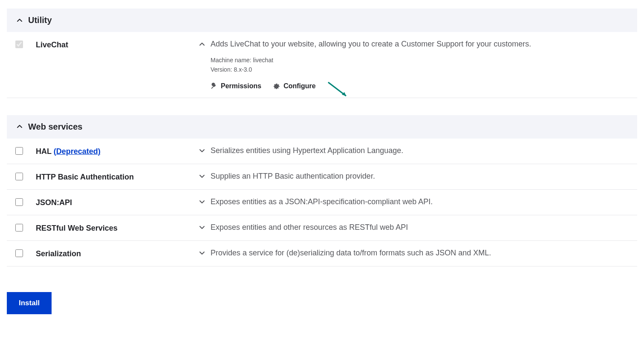 This screenshot has width=644, height=356. What do you see at coordinates (232, 60) in the screenshot?
I see `machine-name-label: Machine name:` at bounding box center [232, 60].